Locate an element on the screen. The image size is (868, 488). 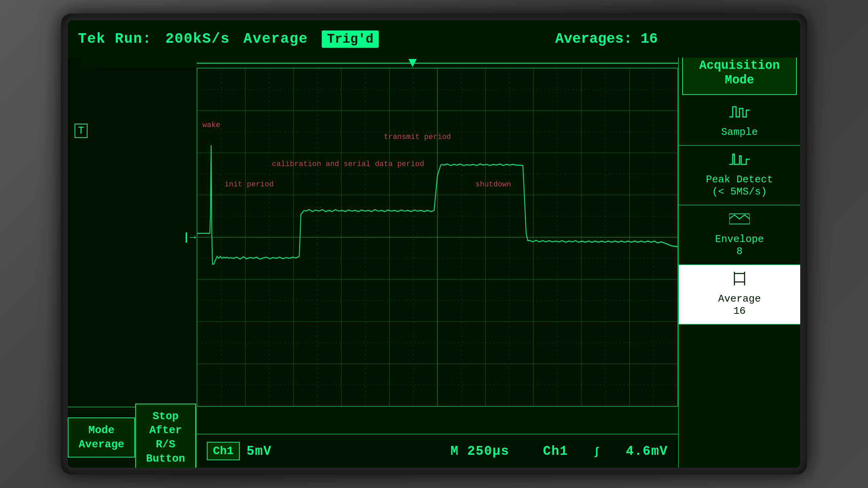
ground-marker: |→ is located at coordinates (190, 237).